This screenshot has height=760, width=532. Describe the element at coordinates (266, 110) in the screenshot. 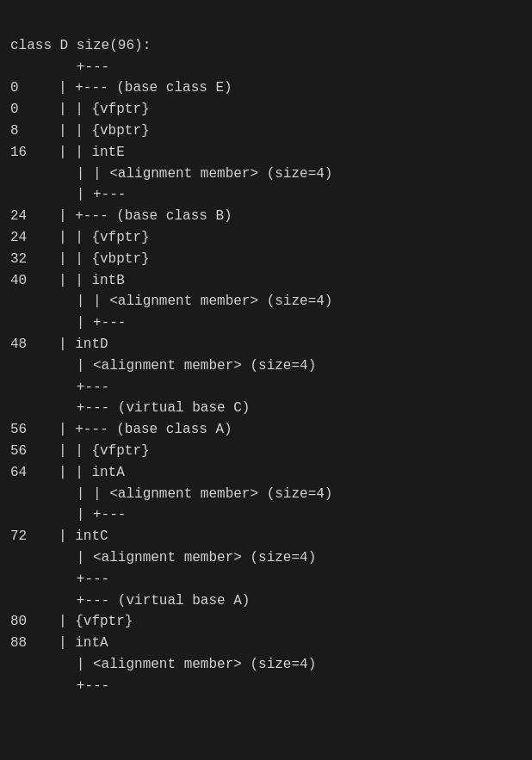

I see `code-line: 0| | {vfptr}` at that location.